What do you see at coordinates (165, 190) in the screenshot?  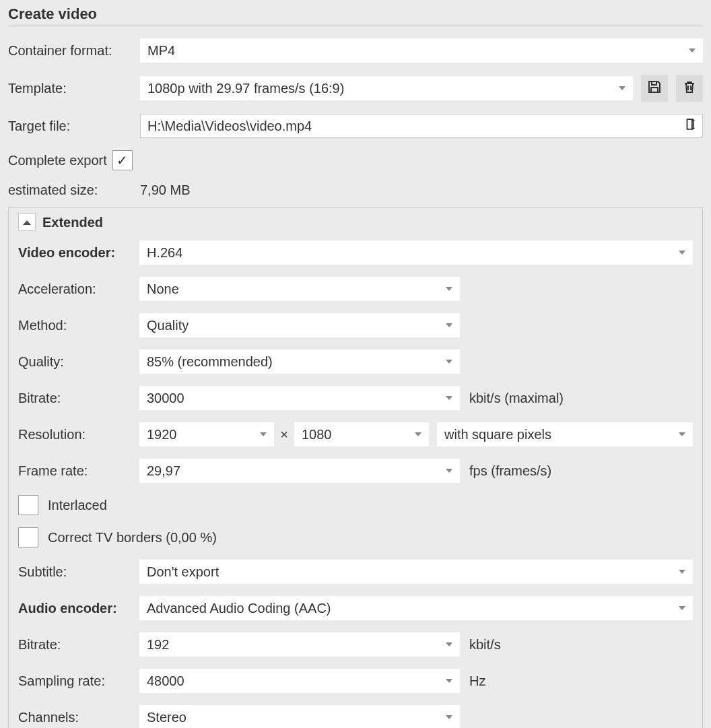 I see `estimated-size-value: 7,90 MB` at bounding box center [165, 190].